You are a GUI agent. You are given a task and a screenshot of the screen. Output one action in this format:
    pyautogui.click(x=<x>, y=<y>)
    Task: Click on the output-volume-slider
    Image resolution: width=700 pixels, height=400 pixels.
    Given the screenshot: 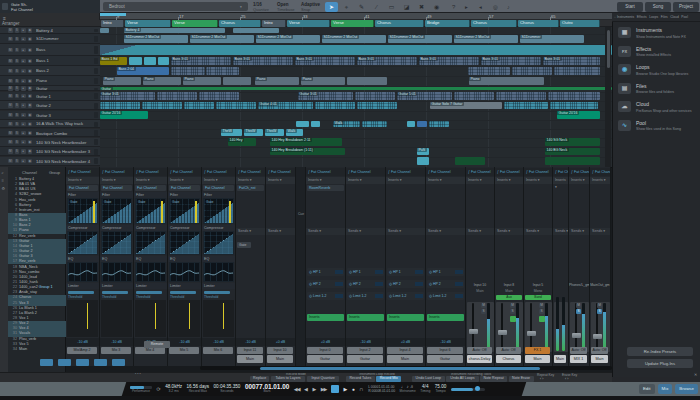 What is the action you would take?
    pyautogui.click(x=468, y=390)
    